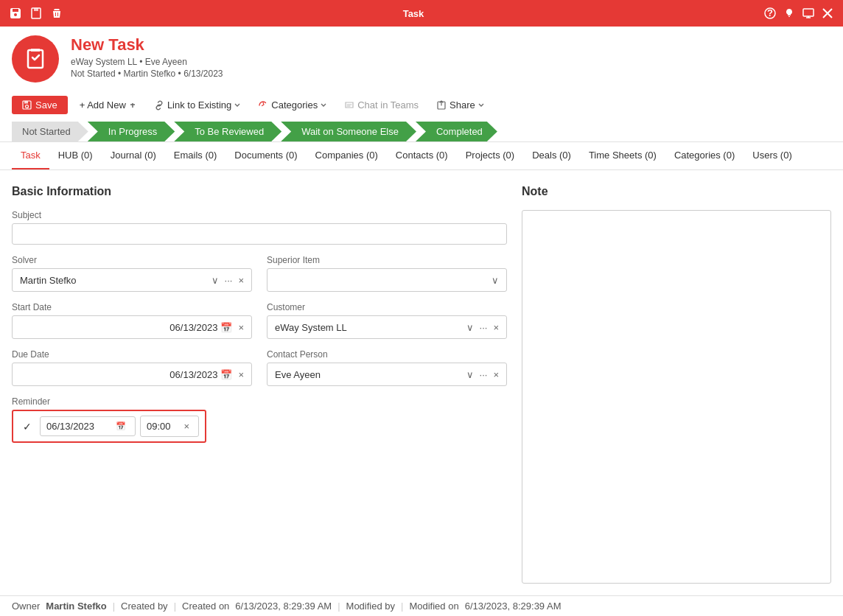 The width and height of the screenshot is (843, 616). What do you see at coordinates (132, 368) in the screenshot?
I see `due-date-group: Due Date 📅 ×` at bounding box center [132, 368].